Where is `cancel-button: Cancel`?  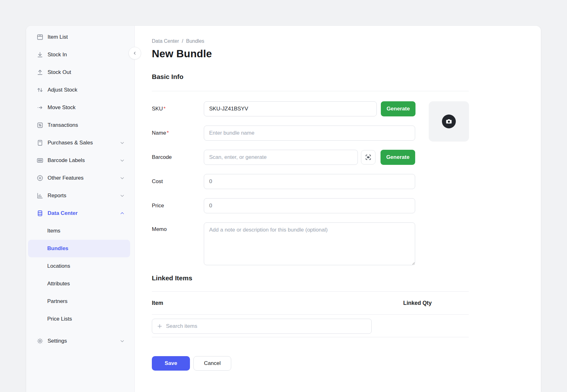
cancel-button: Cancel is located at coordinates (212, 363).